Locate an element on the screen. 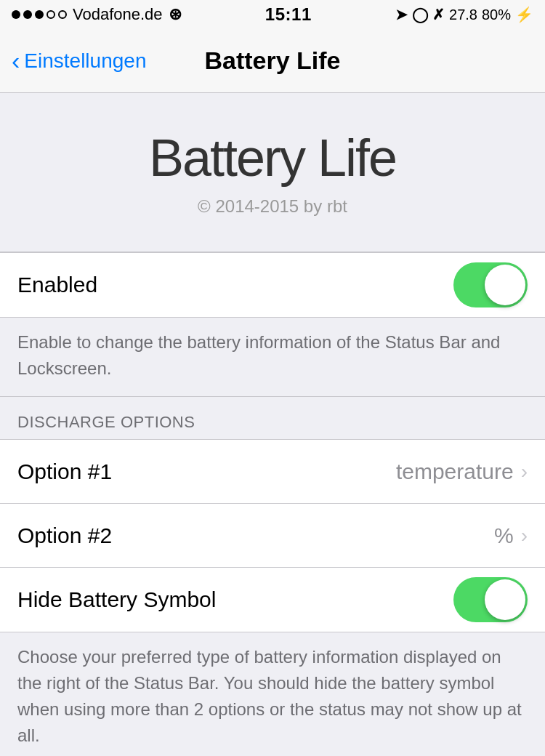  back-label: Einstellungen is located at coordinates (85, 61).